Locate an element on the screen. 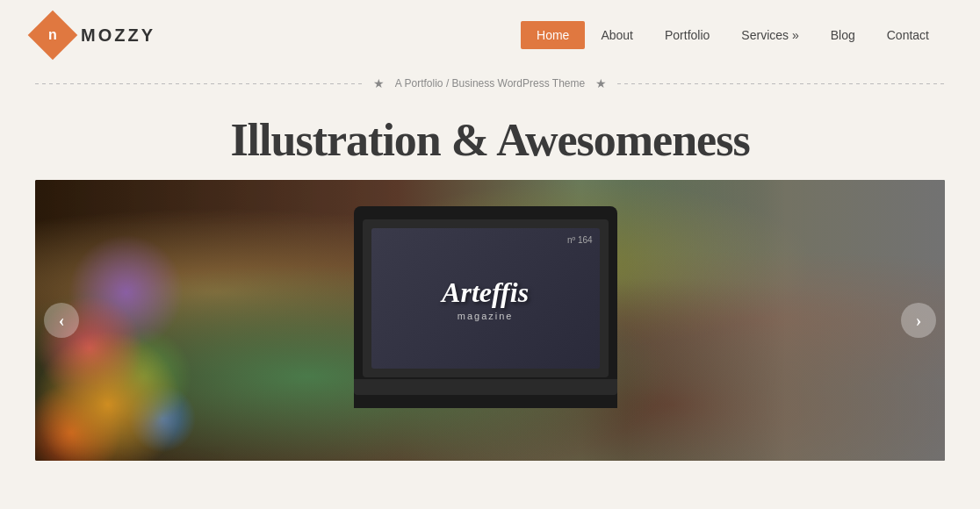 Image resolution: width=980 pixels, height=509 pixels. logo-diamond: n is located at coordinates (53, 35).